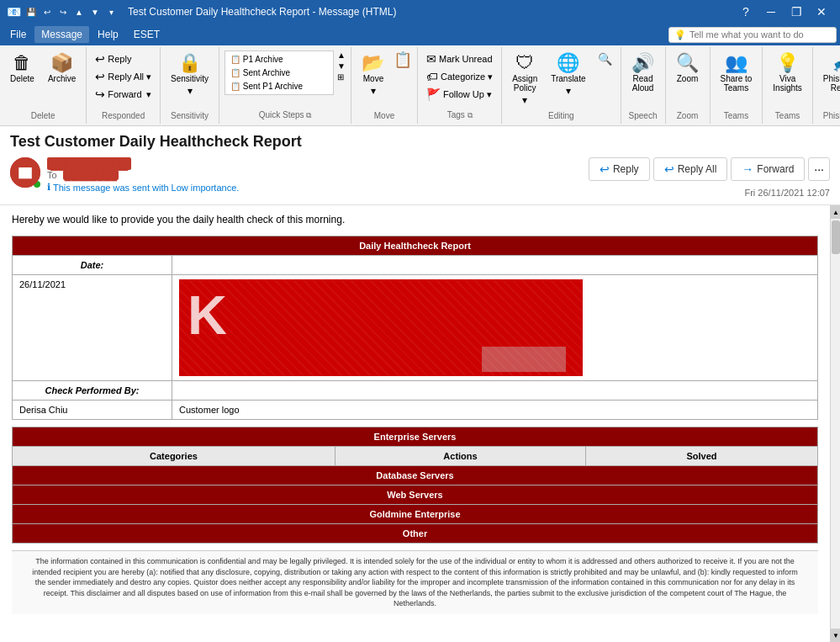 The height and width of the screenshot is (642, 840). What do you see at coordinates (341, 56) in the screenshot?
I see `quicksteps-scroll-up: ▲` at bounding box center [341, 56].